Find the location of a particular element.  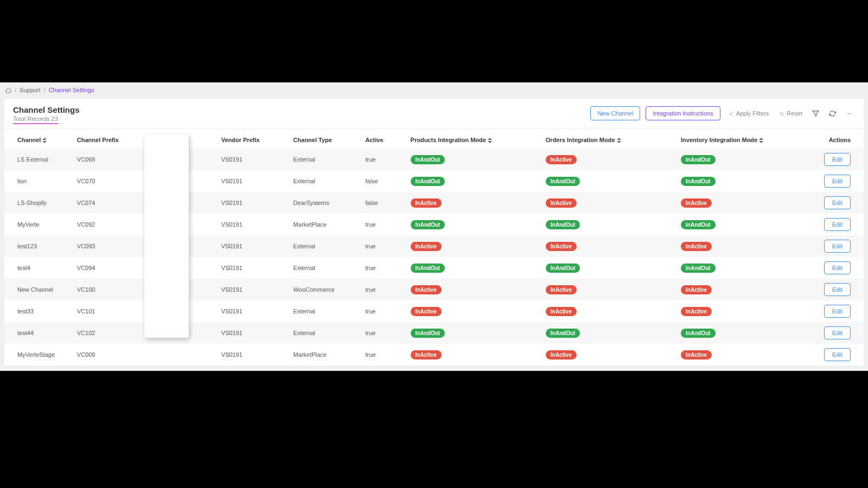

col-header-channel-prefix: Channel Prefix is located at coordinates (110, 139).